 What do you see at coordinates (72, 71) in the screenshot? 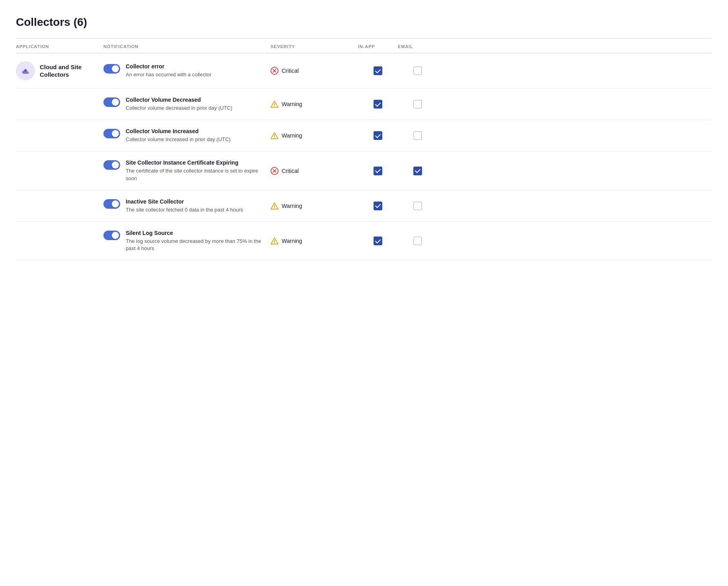
I see `app-name: Cloud and Site Collectors` at bounding box center [72, 71].